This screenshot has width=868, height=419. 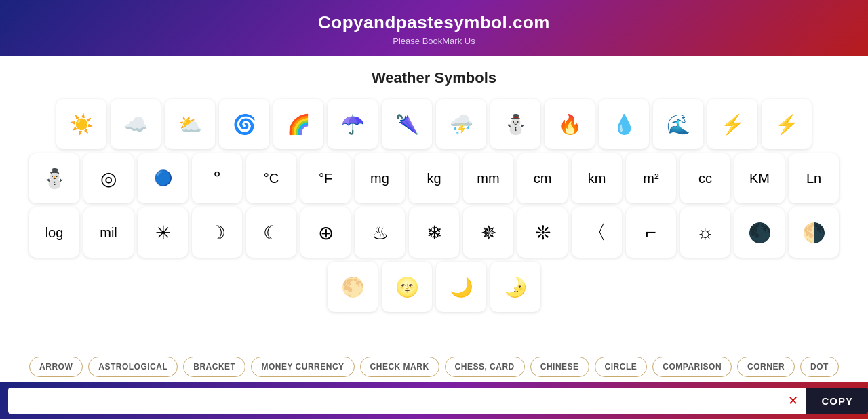 What do you see at coordinates (461, 287) in the screenshot?
I see `symbol-crescent-moon: 🌙` at bounding box center [461, 287].